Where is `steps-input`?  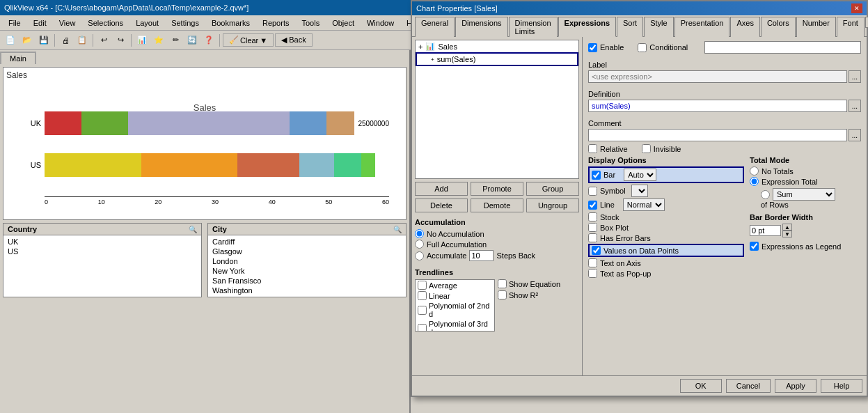 steps-input is located at coordinates (482, 256).